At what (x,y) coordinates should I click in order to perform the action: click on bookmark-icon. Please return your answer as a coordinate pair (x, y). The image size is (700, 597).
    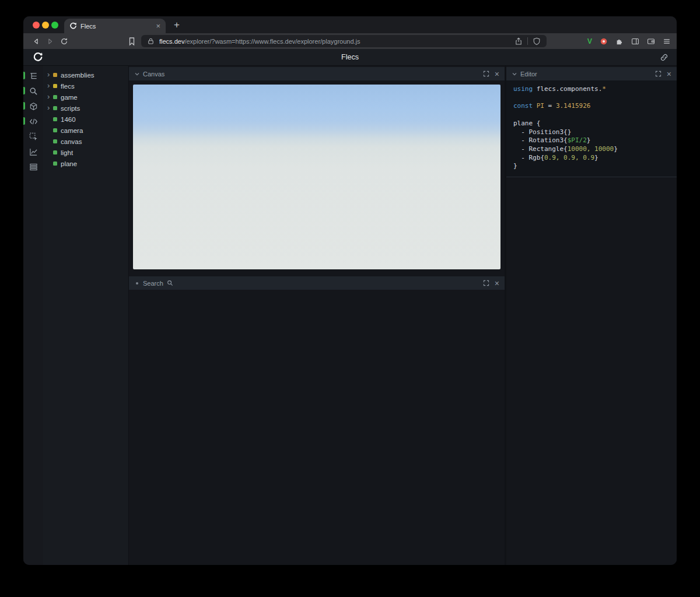
    Looking at the image, I should click on (132, 41).